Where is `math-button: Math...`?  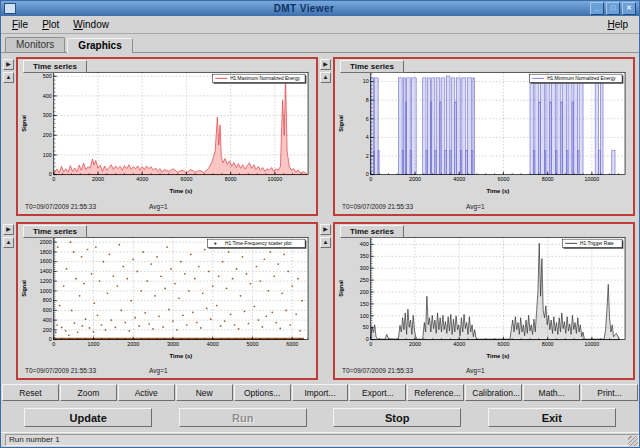
math-button: Math... is located at coordinates (552, 392).